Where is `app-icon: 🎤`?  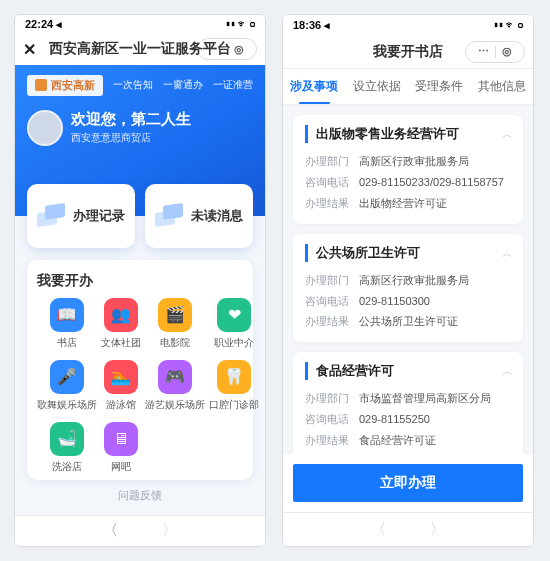
app-icon: 🎤 is located at coordinates (67, 377).